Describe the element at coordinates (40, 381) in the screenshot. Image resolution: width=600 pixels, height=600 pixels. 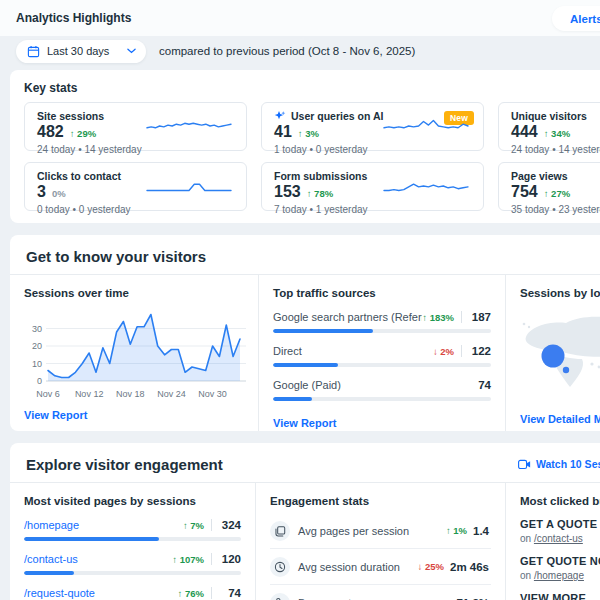
I see `svg-text: 0` at that location.